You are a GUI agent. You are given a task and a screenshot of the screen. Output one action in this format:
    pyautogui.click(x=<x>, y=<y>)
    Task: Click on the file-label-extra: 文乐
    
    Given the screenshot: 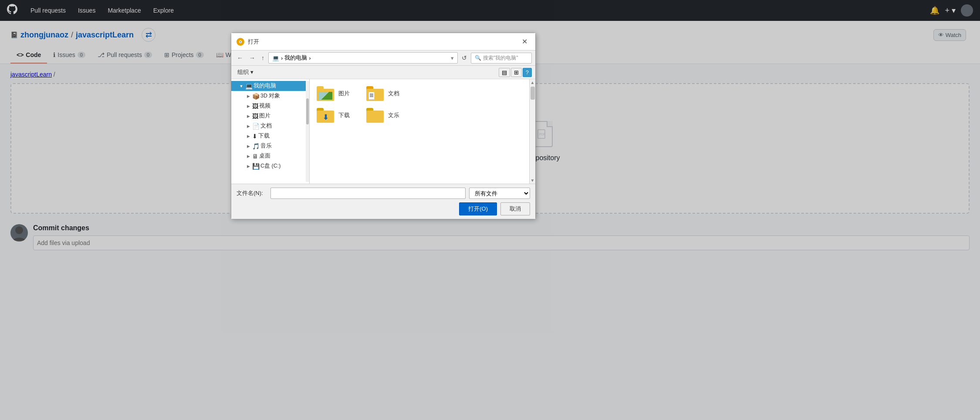 What is the action you would take?
    pyautogui.click(x=394, y=116)
    